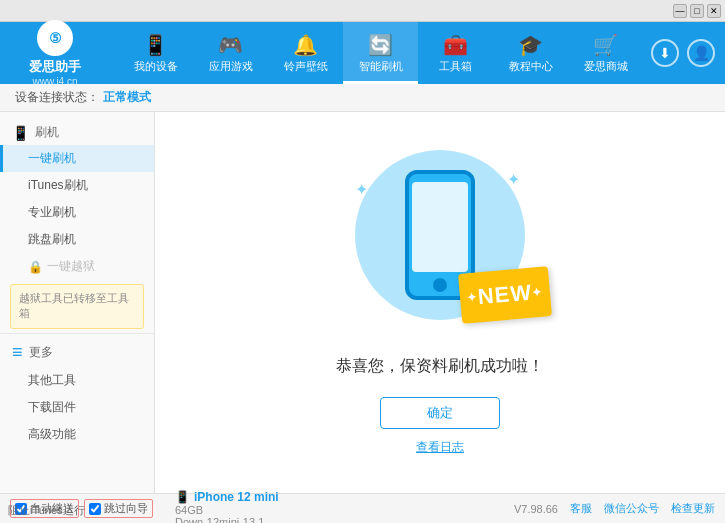  Describe the element at coordinates (381, 66) in the screenshot. I see `nav-smart-flash-label: 智能刷机` at that location.